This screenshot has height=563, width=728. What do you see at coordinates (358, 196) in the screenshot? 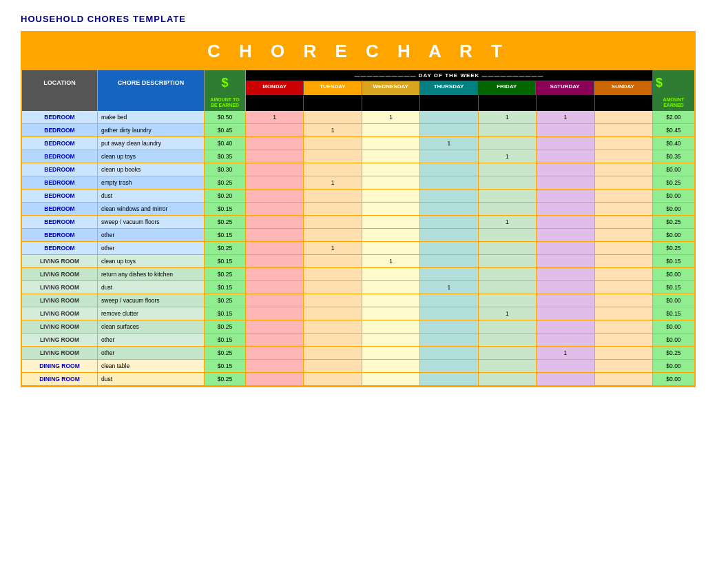
I see `table-row: BEDROOMdust$0.20$0.00` at bounding box center [358, 196].